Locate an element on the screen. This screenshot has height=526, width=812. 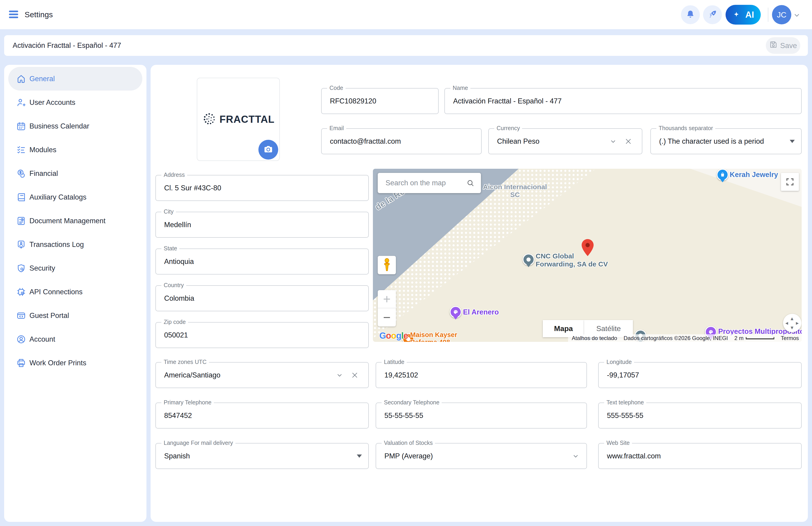
sidebar-item-modules: Modules is located at coordinates (75, 150).